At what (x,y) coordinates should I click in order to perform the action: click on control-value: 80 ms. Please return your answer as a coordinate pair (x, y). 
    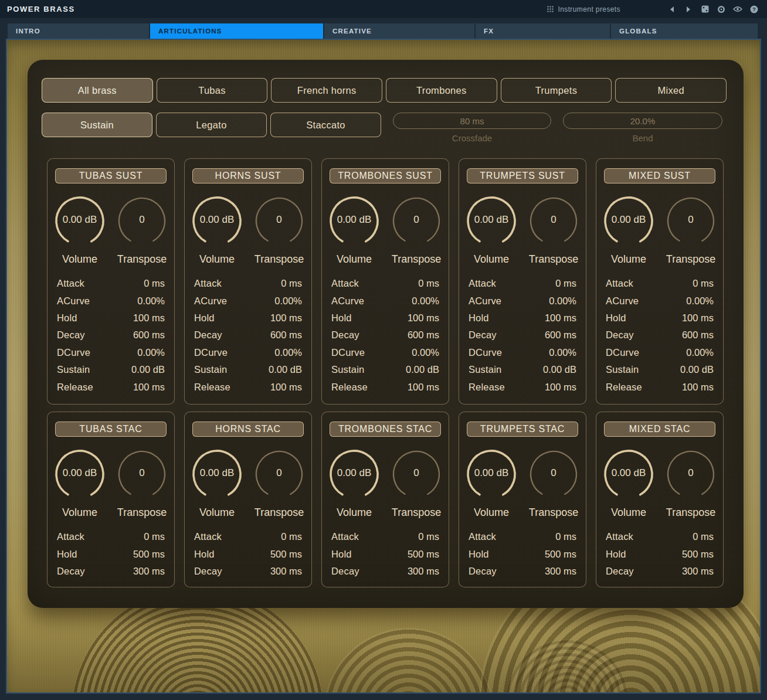
    Looking at the image, I should click on (472, 121).